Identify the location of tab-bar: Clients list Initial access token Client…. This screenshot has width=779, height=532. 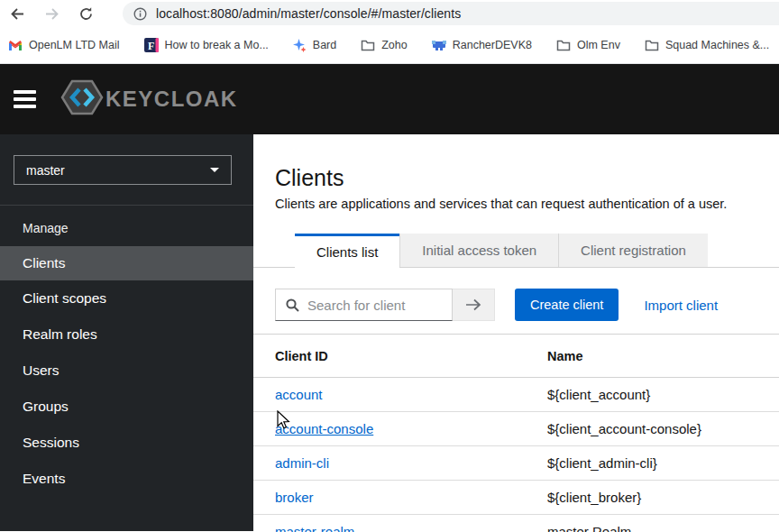
(516, 251).